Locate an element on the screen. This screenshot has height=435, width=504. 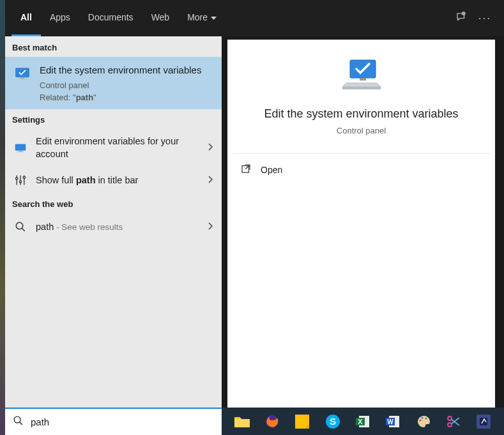
settings-item-env-vars-account: Edit environment variables for your acco… is located at coordinates (114, 148).